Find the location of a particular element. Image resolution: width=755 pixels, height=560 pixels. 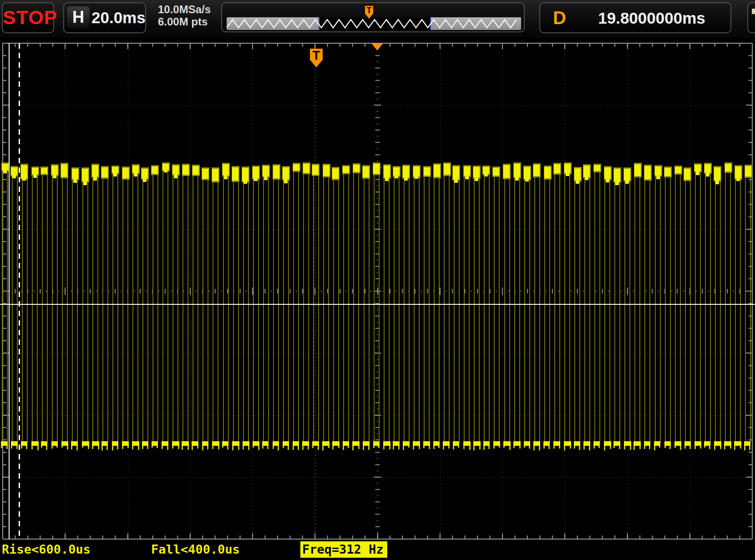

screen-center-marker-icon is located at coordinates (377, 47).